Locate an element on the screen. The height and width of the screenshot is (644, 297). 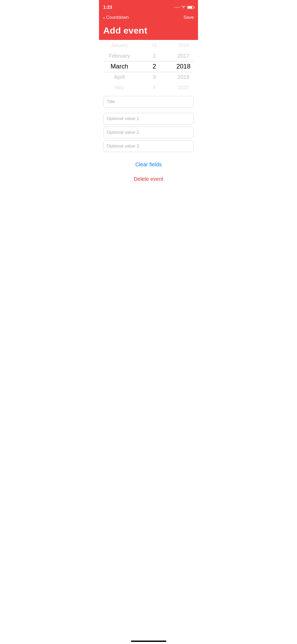
year-item-2018: 2018 is located at coordinates (183, 66).